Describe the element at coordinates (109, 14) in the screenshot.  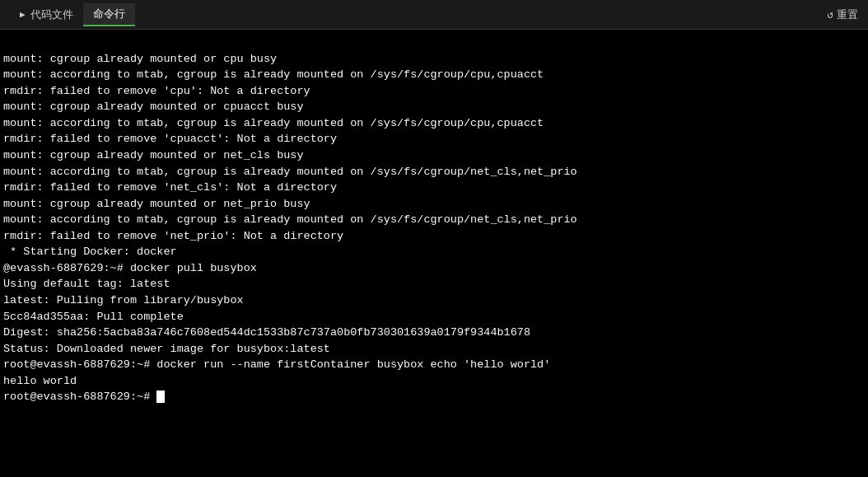
I see `tab-command-line-label: 命令行` at that location.